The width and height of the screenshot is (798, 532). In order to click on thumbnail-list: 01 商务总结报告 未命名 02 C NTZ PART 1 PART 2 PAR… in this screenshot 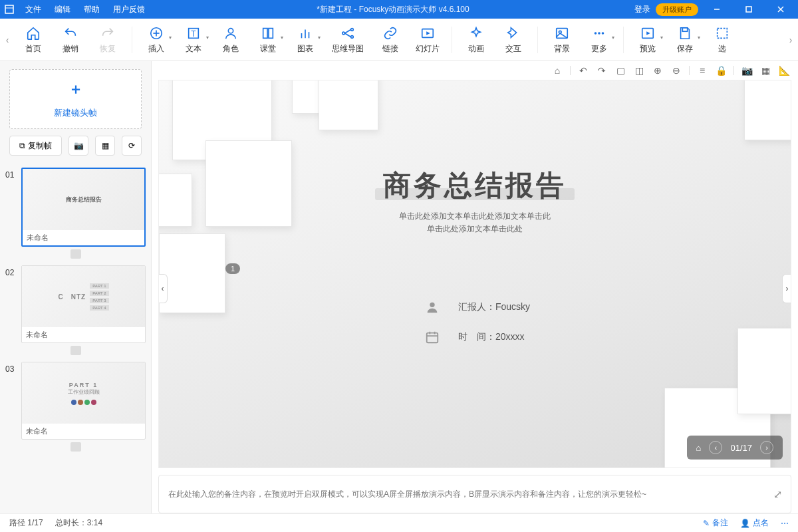, I will do `click(76, 338)`.